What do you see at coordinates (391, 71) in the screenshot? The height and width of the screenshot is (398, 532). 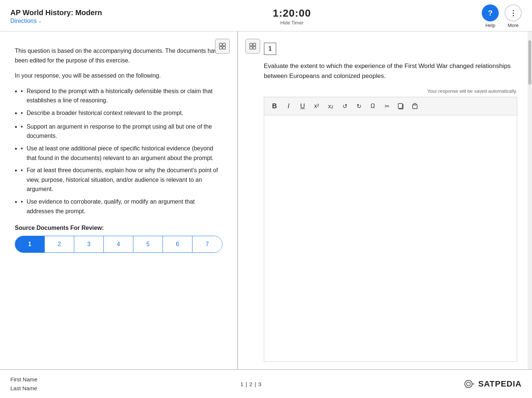 I see `question-prompt: Evaluate the extent to which the experie…` at bounding box center [391, 71].